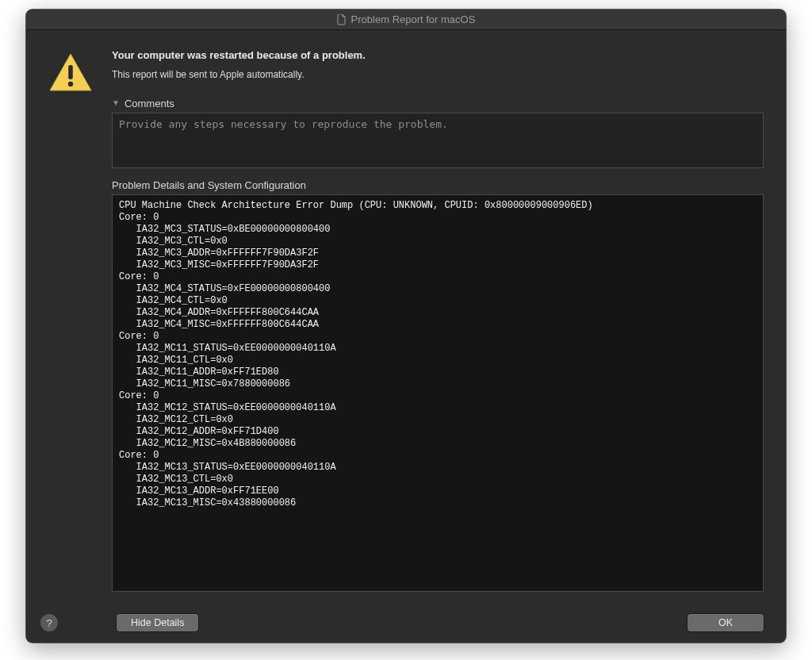  What do you see at coordinates (438, 103) in the screenshot?
I see `comments-header: ▼ Comments` at bounding box center [438, 103].